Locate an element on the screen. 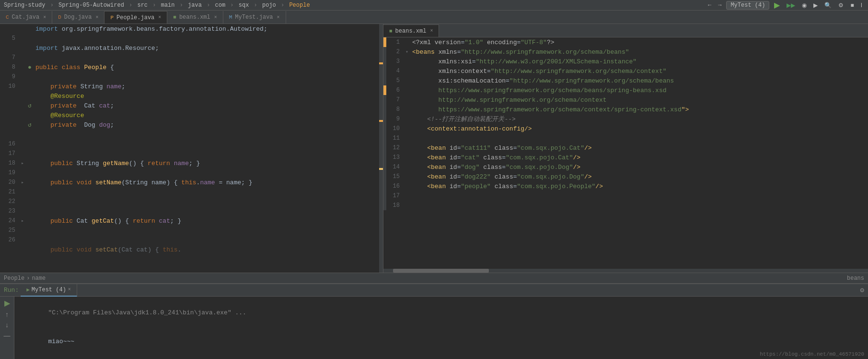 The width and height of the screenshot is (868, 359). scroll-marker-orange2 is located at coordinates (381, 121).